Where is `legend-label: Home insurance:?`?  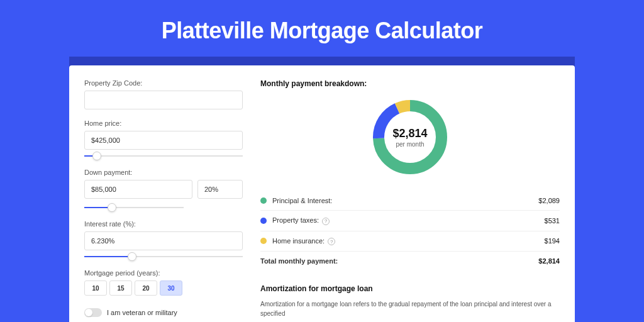 legend-label: Home insurance:? is located at coordinates (409, 242).